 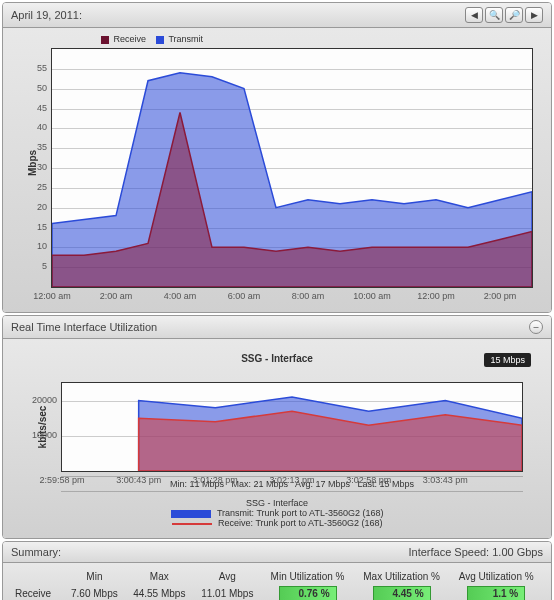 What do you see at coordinates (514, 15) in the screenshot?
I see `reset-zoom-button: 🔎` at bounding box center [514, 15].